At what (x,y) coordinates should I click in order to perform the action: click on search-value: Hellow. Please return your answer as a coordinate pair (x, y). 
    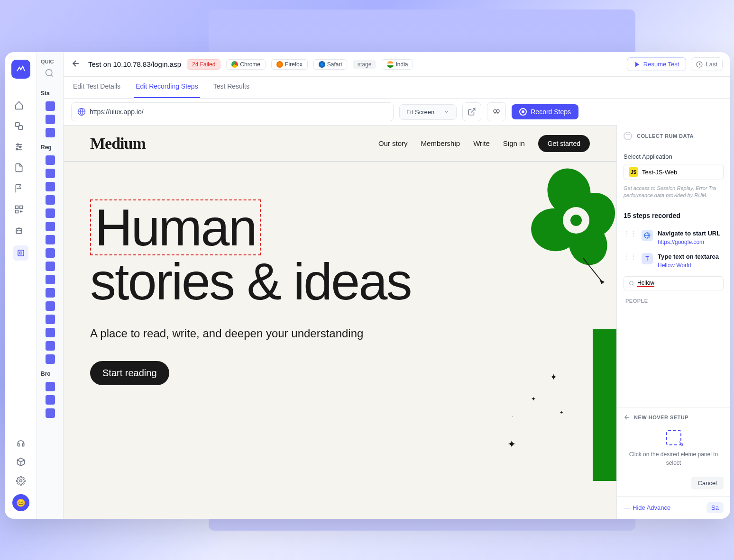
    Looking at the image, I should click on (646, 283).